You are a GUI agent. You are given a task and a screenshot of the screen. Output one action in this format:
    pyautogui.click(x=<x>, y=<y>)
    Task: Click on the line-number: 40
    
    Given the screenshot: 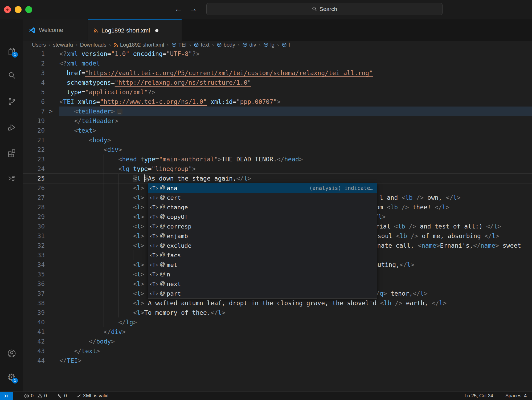 What is the action you would take?
    pyautogui.click(x=35, y=322)
    